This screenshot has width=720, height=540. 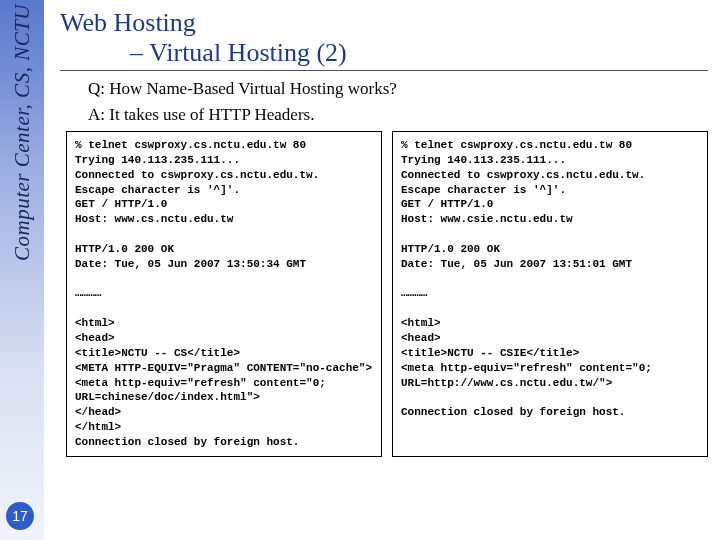 I want to click on question-text: Q: How Name-Based Virtual Hosting works?, so click(x=398, y=89).